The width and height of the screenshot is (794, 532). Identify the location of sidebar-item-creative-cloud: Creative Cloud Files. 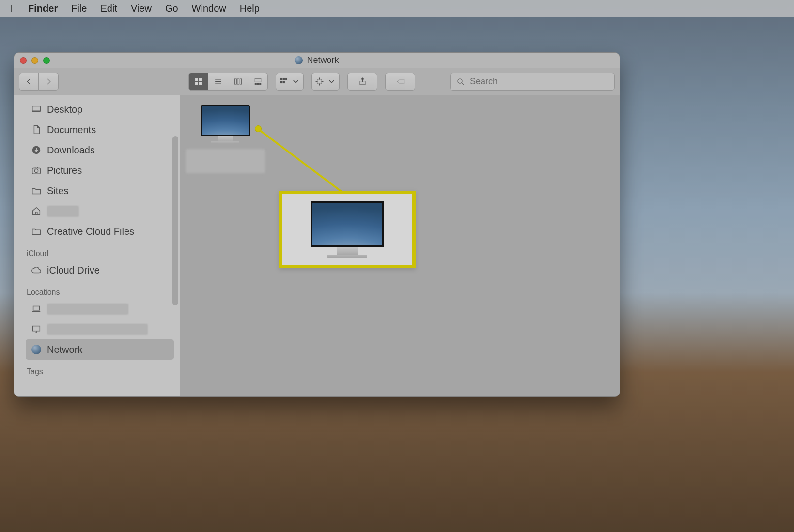
(100, 231).